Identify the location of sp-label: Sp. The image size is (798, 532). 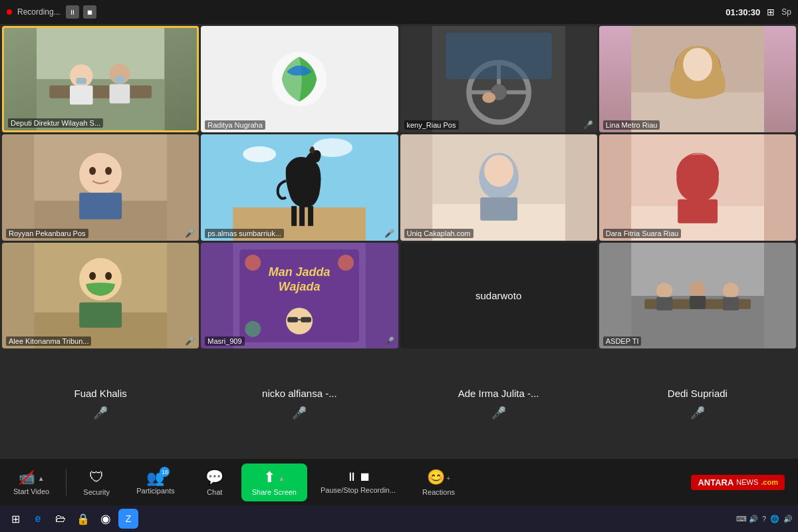
(786, 12).